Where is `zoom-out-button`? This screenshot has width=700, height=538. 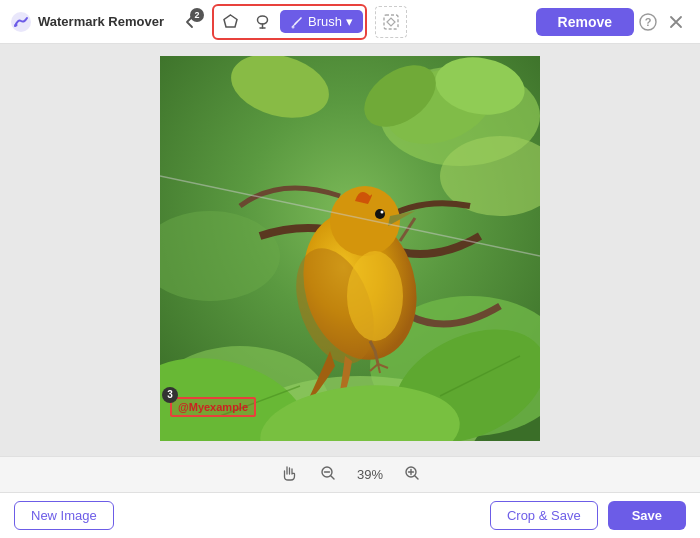 zoom-out-button is located at coordinates (328, 475).